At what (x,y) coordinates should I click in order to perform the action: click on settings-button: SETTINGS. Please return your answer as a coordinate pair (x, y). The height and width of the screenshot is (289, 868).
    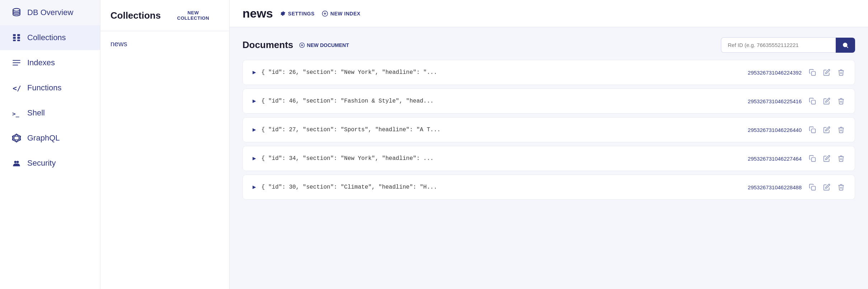
    Looking at the image, I should click on (297, 14).